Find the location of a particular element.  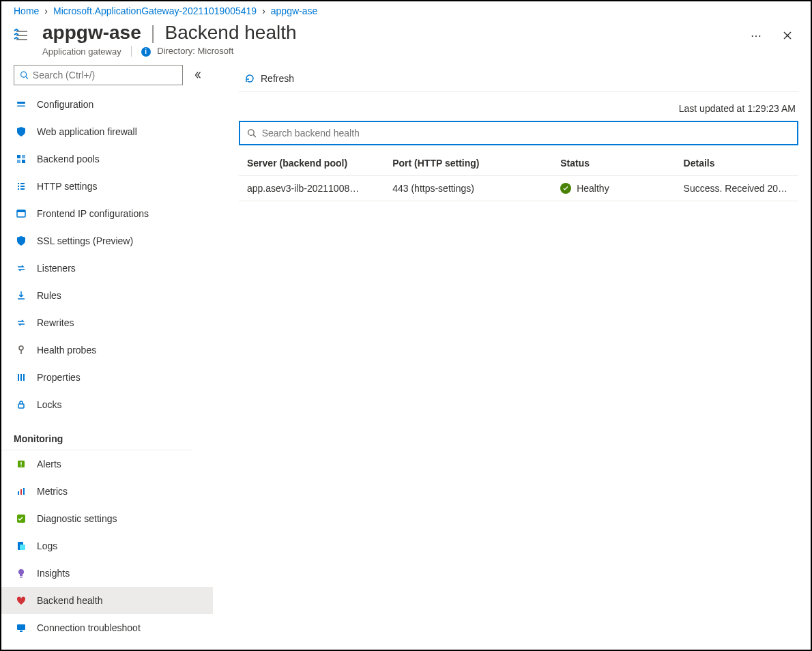

rewrites-icon is located at coordinates (21, 323).